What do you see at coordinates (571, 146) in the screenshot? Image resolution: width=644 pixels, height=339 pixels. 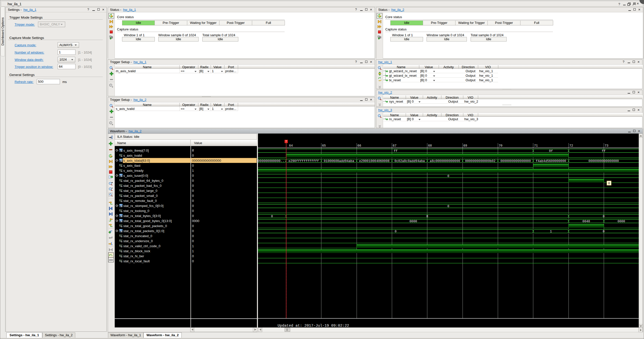 I see `svg-text: 72` at bounding box center [571, 146].